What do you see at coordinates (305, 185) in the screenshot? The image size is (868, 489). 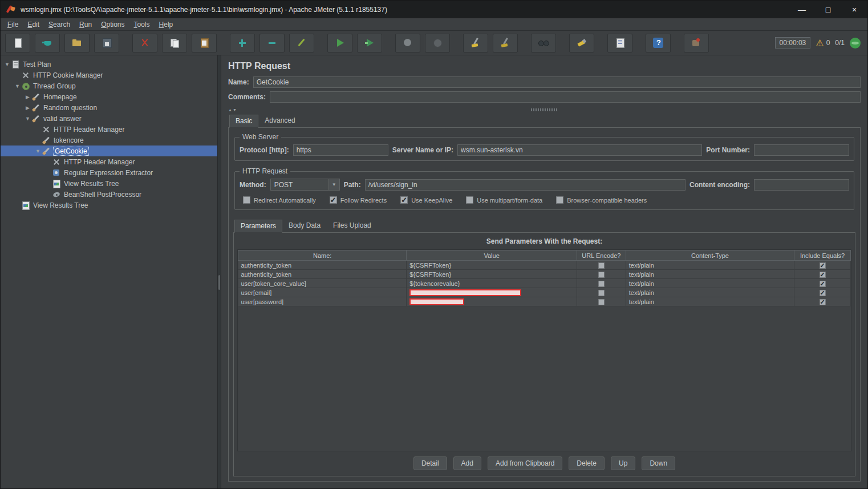 I see `method-select: POST` at bounding box center [305, 185].